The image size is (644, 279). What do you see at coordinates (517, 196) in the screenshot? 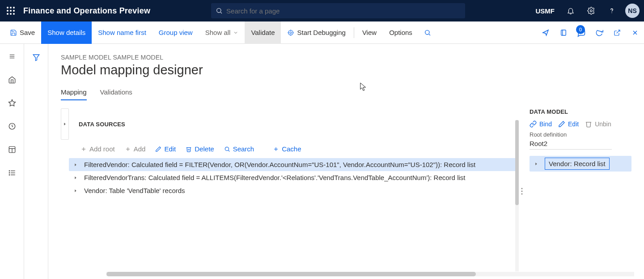
I see `vertical-scrollbar` at bounding box center [517, 196].